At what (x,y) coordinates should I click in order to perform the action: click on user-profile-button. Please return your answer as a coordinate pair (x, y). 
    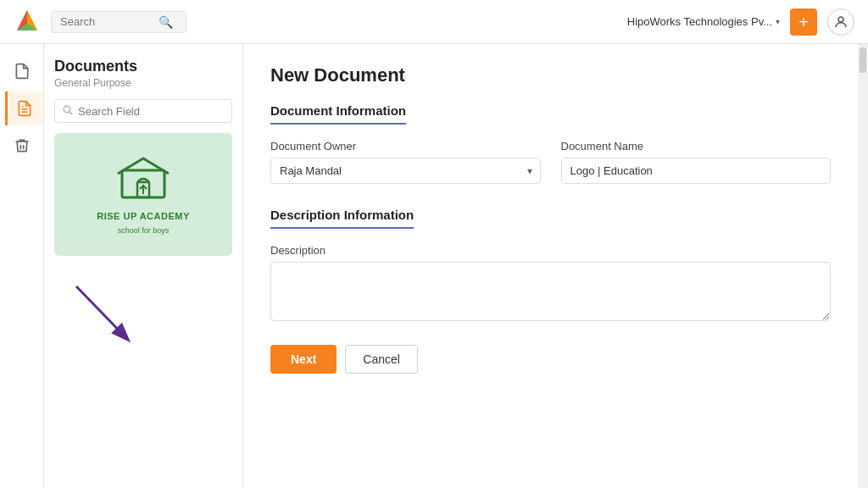
    Looking at the image, I should click on (841, 22).